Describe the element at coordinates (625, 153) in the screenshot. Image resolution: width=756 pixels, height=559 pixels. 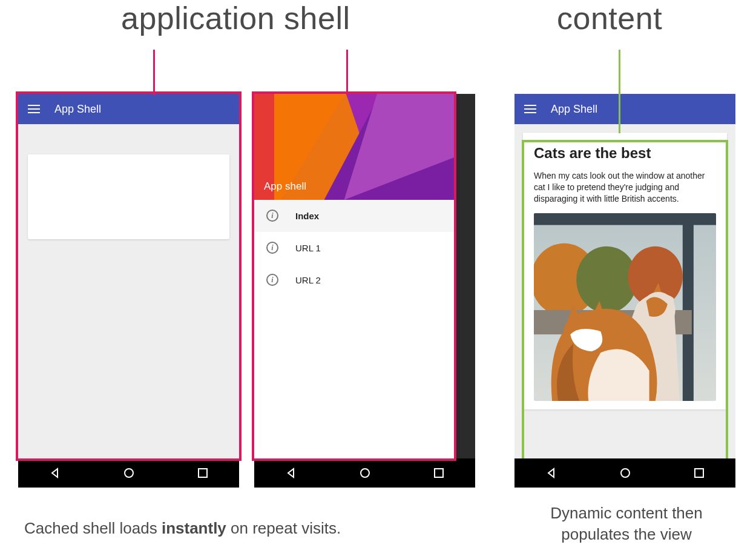
I see `article-title: Cats are the best` at that location.